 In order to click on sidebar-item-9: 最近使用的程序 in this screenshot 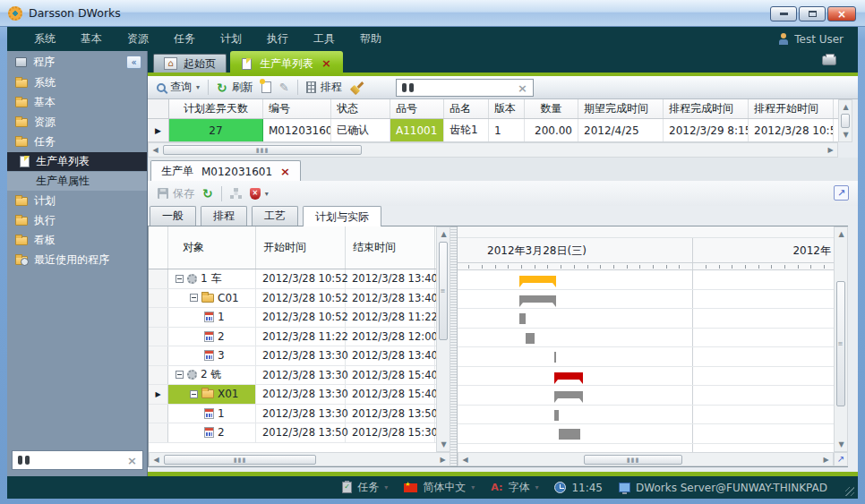, I will do `click(77, 260)`.